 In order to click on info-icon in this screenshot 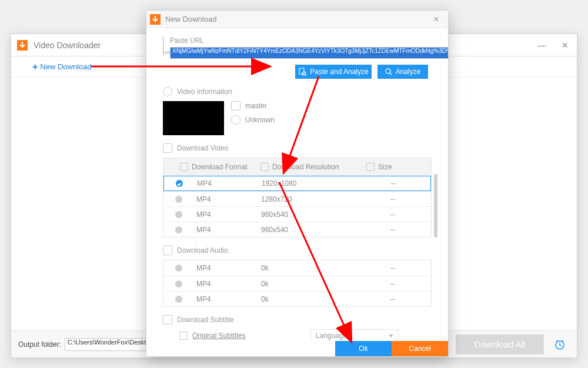, I will do `click(168, 92)`.